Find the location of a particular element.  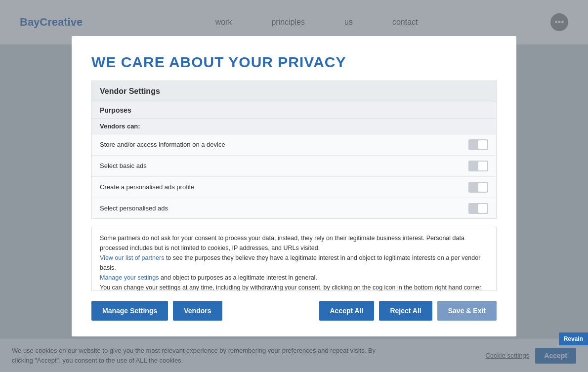

right-buttons: Accept All Reject All Save & Exit is located at coordinates (408, 311).